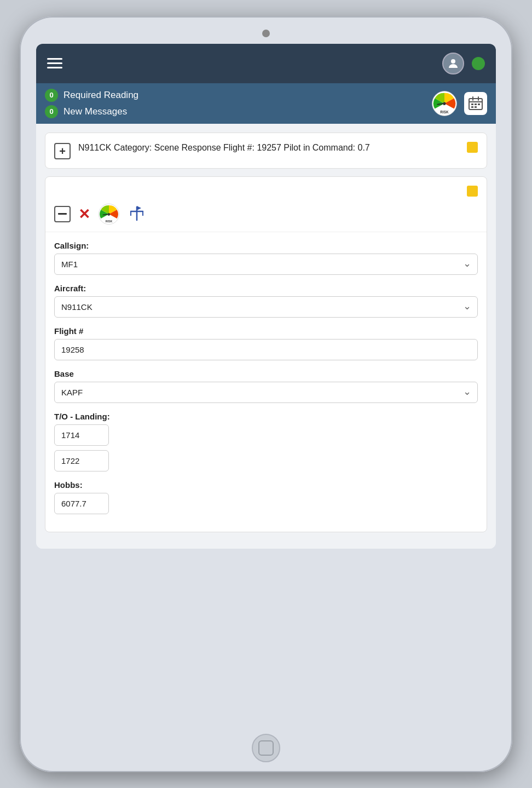 The width and height of the screenshot is (532, 788). I want to click on collapsed-card-left: + N911CK Category: Scene Response Flight…, so click(212, 151).